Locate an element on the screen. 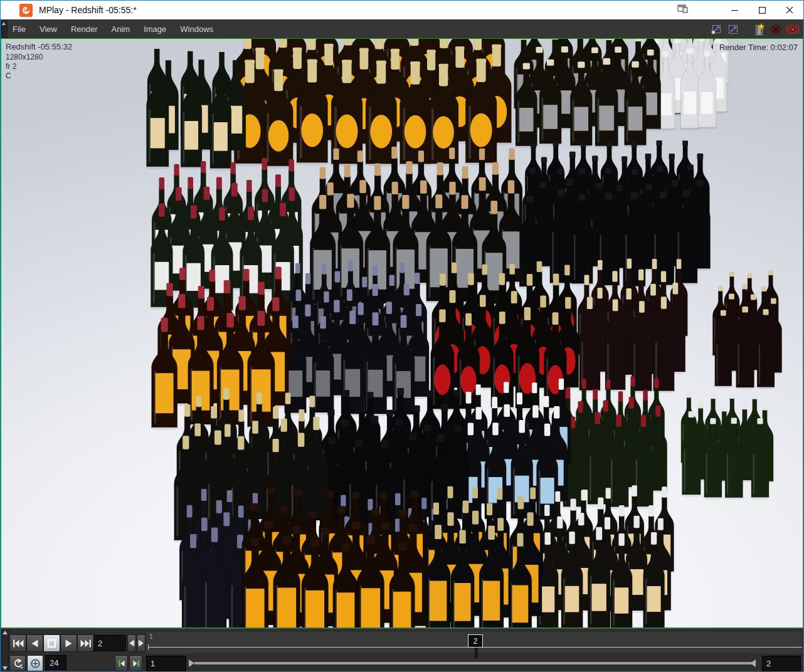  fit-image-to-window-icon is located at coordinates (733, 29).